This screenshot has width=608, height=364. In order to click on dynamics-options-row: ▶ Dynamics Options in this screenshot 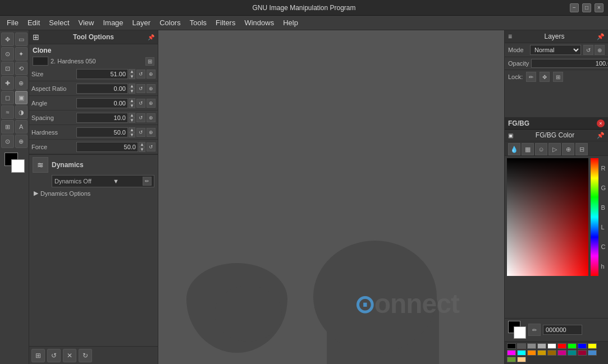, I will do `click(93, 193)`.